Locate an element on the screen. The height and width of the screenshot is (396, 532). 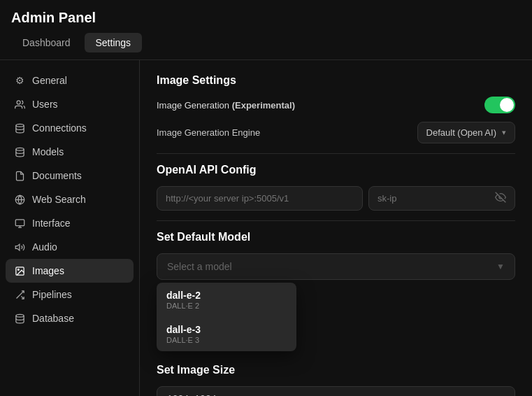
sidebar-label-web-search: Web Search is located at coordinates (59, 199).